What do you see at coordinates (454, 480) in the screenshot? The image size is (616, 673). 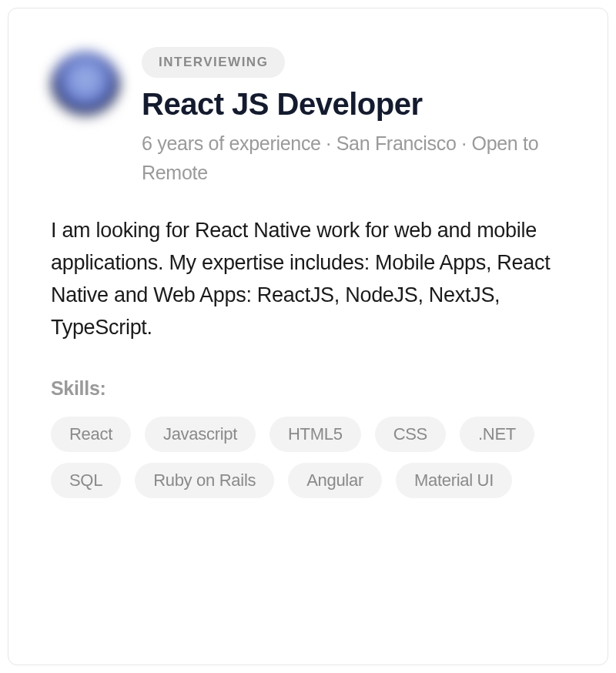 I see `skill-tag: Material UI` at bounding box center [454, 480].